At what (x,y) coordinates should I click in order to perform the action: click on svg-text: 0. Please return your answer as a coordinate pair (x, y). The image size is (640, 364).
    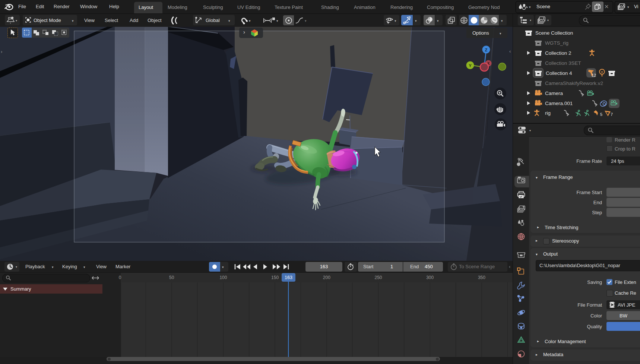
    Looking at the image, I should click on (120, 278).